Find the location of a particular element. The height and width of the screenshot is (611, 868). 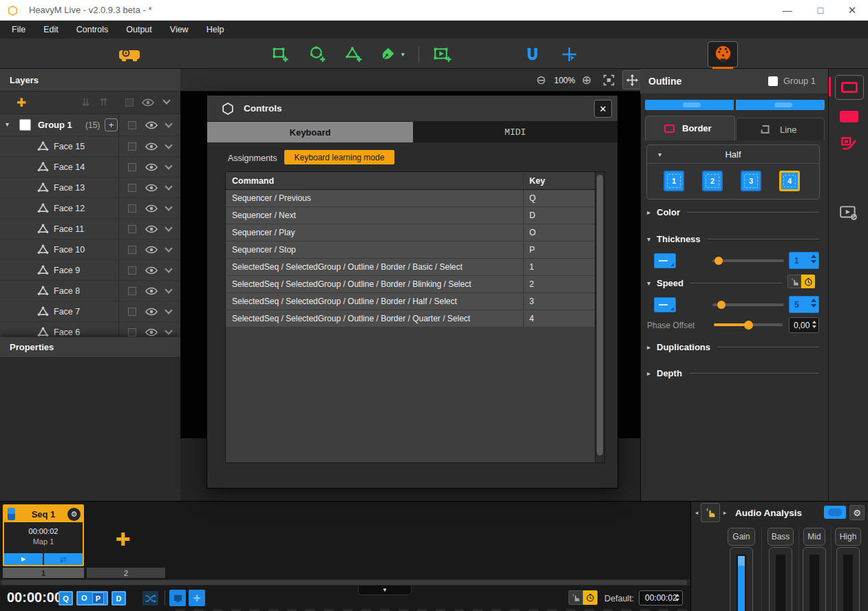

zoom-in-button: ⊕ is located at coordinates (586, 80).